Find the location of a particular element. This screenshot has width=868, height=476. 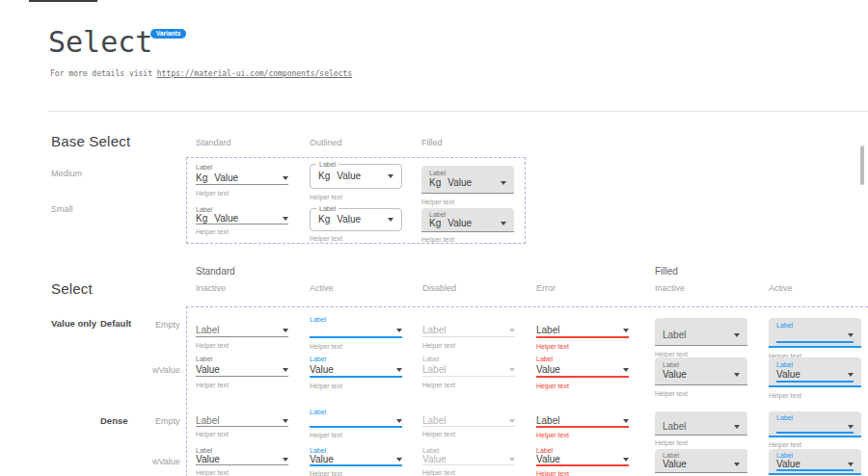

group-header-standard: Standard is located at coordinates (216, 272).